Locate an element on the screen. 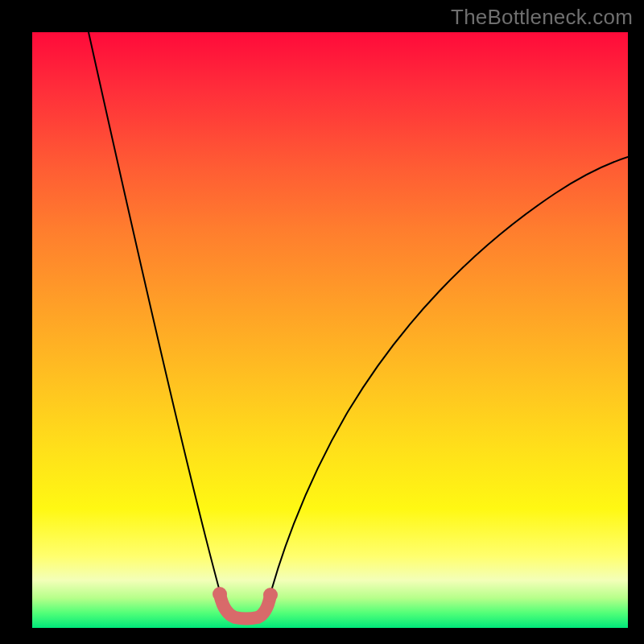 The height and width of the screenshot is (644, 644). valley-bump-dot-left is located at coordinates (220, 594).